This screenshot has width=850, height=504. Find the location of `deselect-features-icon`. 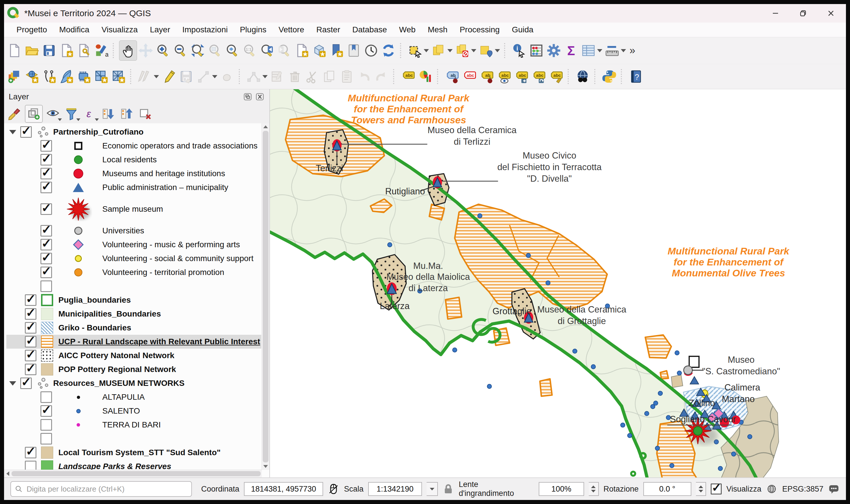

deselect-features-icon is located at coordinates (462, 51).